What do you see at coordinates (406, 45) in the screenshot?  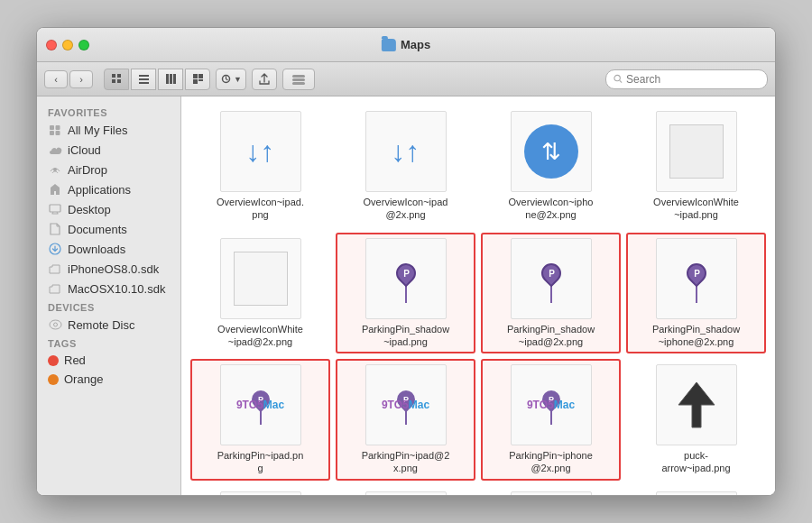 I see `titlebar: Maps` at bounding box center [406, 45].